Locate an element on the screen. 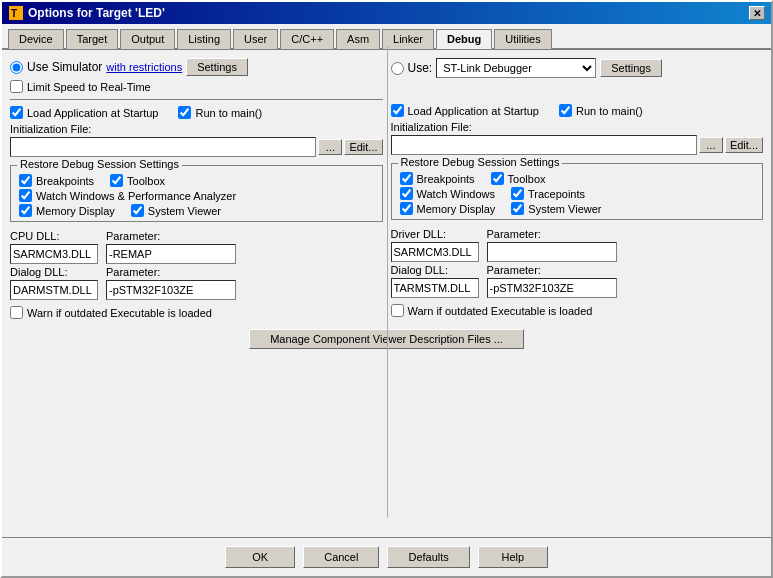  left-sysviewer-checkbox is located at coordinates (138, 210).